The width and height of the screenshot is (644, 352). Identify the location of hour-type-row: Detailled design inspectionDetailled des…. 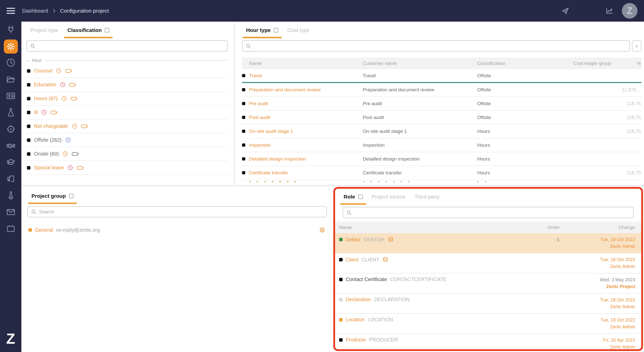
(442, 159).